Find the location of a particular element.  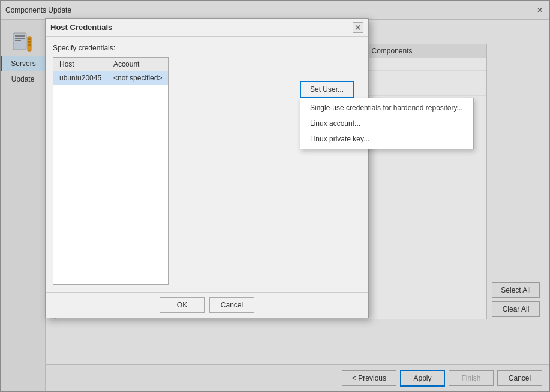

dialog-cancel-button: Cancel is located at coordinates (232, 305).